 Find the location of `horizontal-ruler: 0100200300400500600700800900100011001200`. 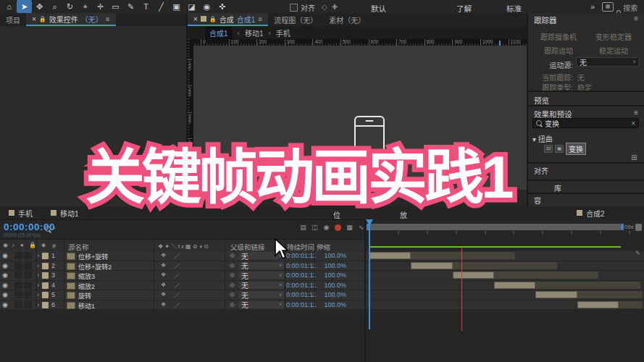

horizontal-ruler: 0100200300400500600700800900100011001200 is located at coordinates (360, 42).